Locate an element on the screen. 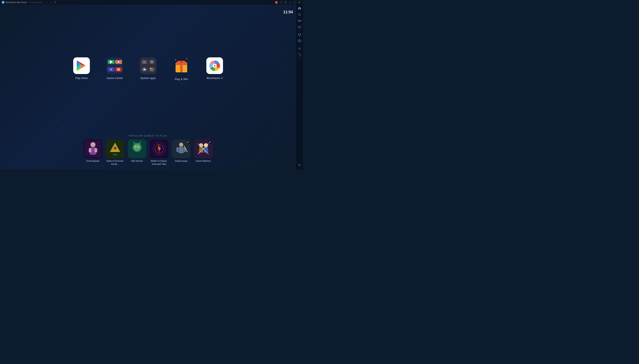 The image size is (639, 364). drakensang-external-badge is located at coordinates (188, 142).